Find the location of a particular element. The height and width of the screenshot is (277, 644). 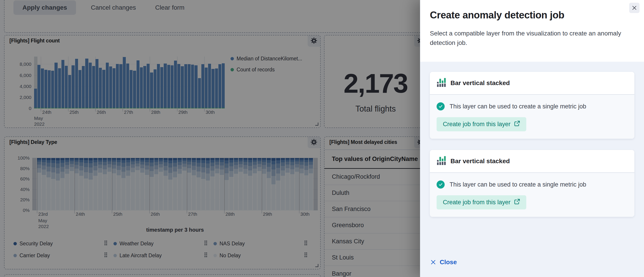

flyout-title: Create anomaly detection job is located at coordinates (497, 15).